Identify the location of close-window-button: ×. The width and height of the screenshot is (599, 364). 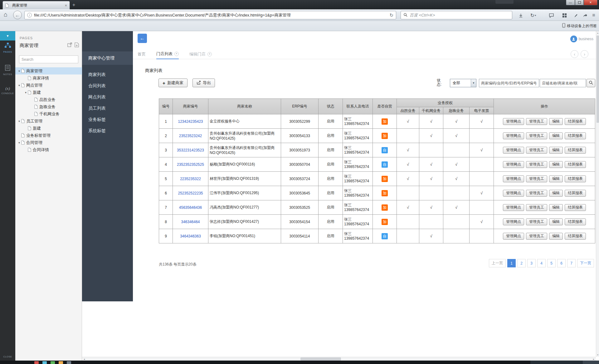
(591, 2).